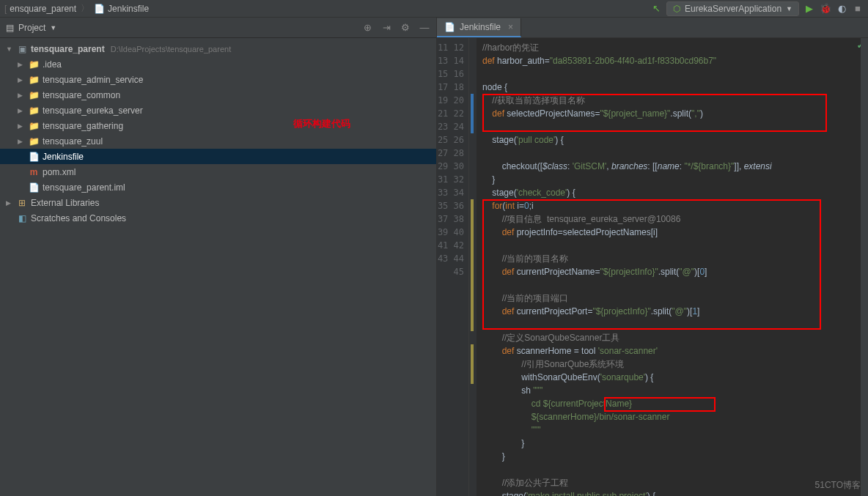 The width and height of the screenshot is (868, 496). What do you see at coordinates (22, 203) in the screenshot?
I see `library-icon: ⊞` at bounding box center [22, 203].